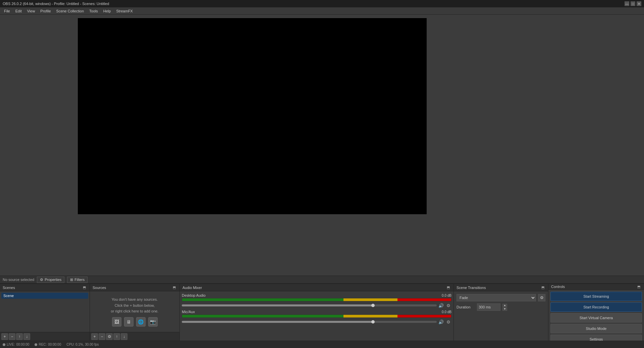 The width and height of the screenshot is (644, 348). What do you see at coordinates (596, 296) in the screenshot?
I see `start-streaming-button: Start Streaming` at bounding box center [596, 296].